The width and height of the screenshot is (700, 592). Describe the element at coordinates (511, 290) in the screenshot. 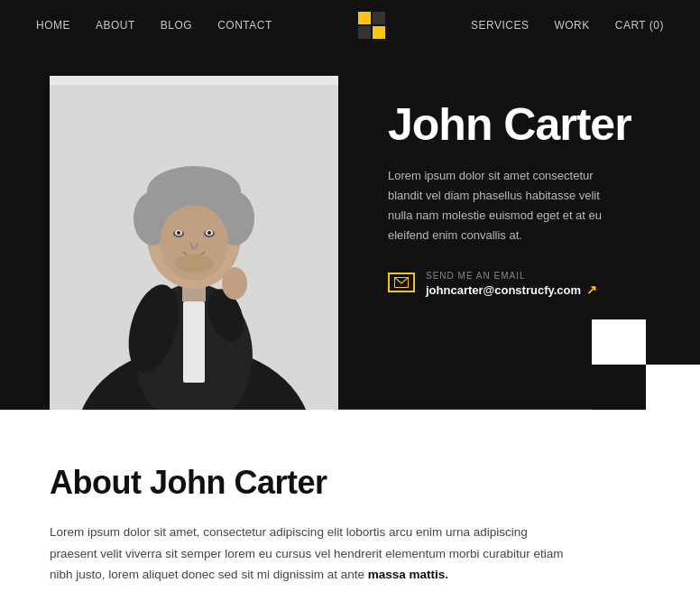

I see `email-address: johncarter@construcfy.com ↗` at that location.